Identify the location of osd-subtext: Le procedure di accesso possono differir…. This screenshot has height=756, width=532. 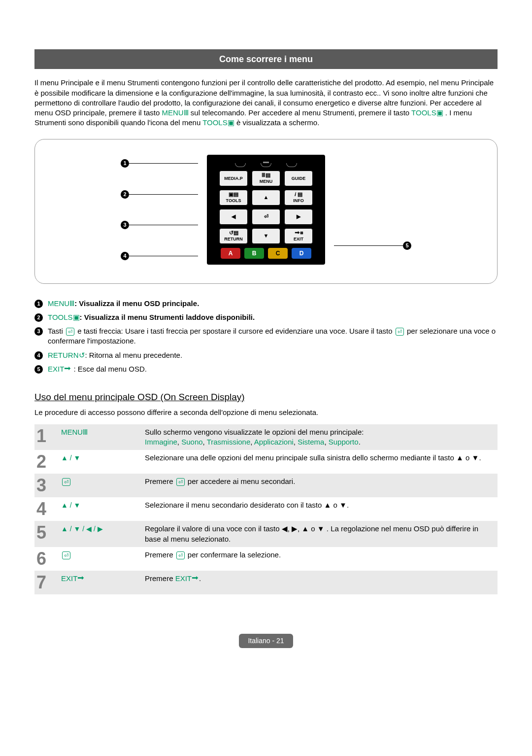
(266, 412).